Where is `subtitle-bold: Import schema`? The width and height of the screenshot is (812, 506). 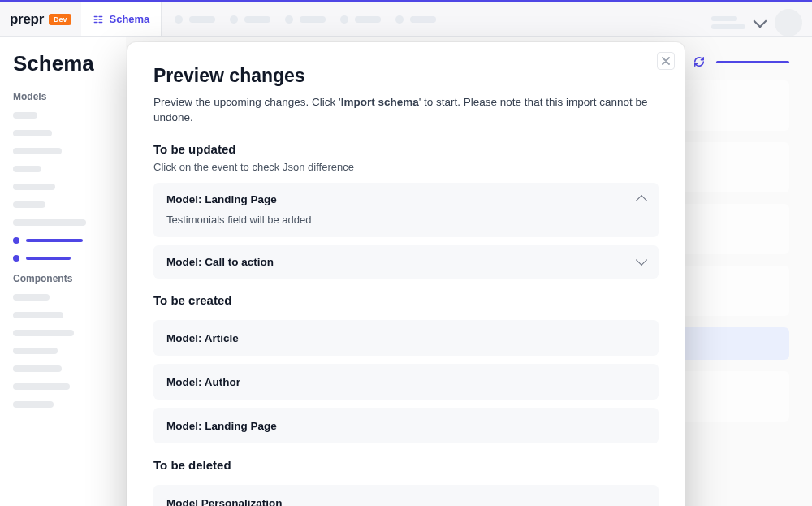 subtitle-bold: Import schema is located at coordinates (380, 102).